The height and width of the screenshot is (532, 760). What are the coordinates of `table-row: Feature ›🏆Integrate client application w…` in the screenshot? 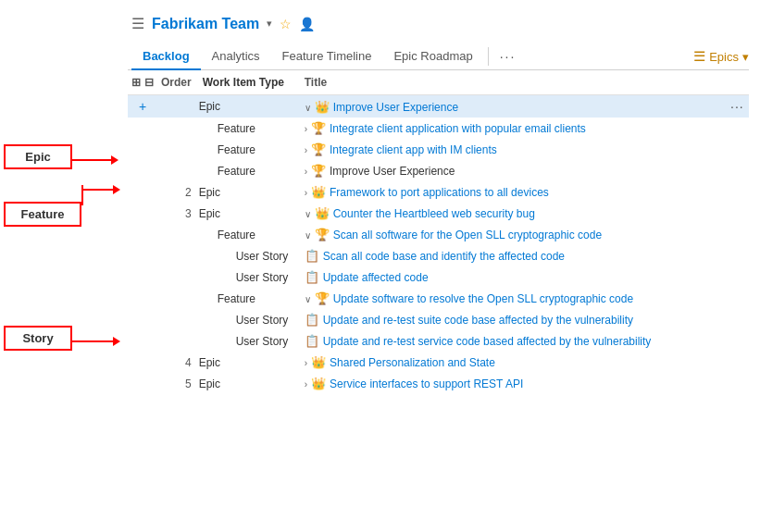 It's located at (439, 128).